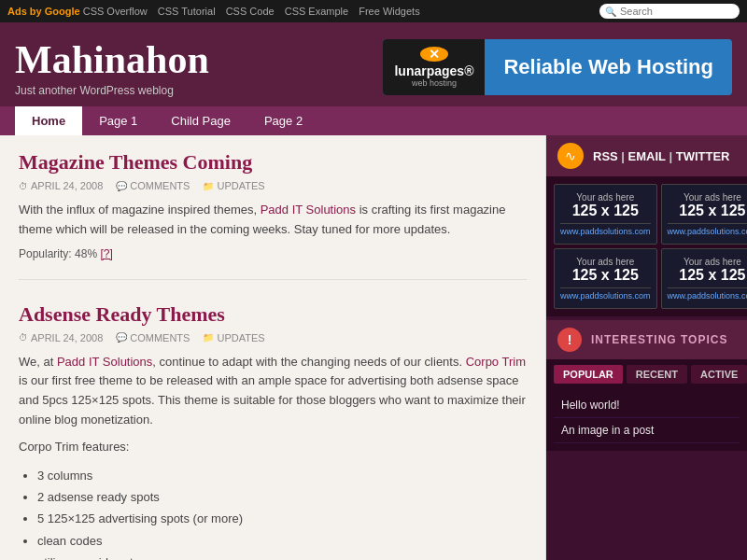 Image resolution: width=747 pixels, height=560 pixels. I want to click on post-1-popularity: Popularity: 48% [?], so click(273, 254).